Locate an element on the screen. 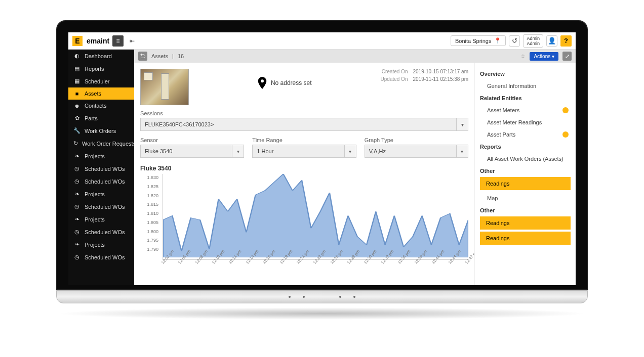  nav-icon: ☻ is located at coordinates (77, 106).